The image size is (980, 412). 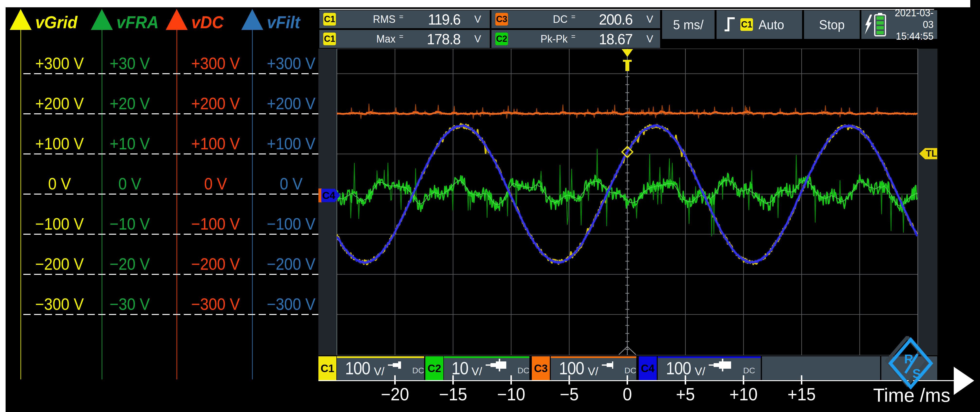 What do you see at coordinates (593, 357) in the screenshot?
I see `channel-settings-border-C3` at bounding box center [593, 357].